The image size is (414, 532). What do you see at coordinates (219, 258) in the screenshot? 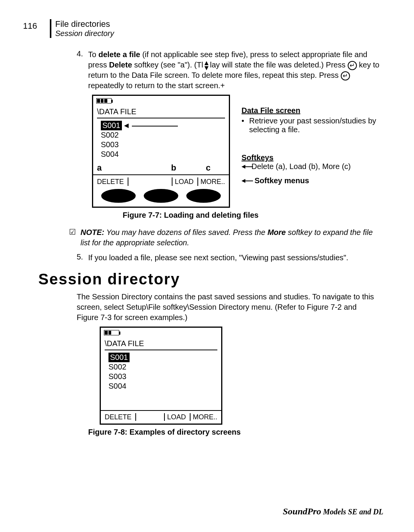
I see `step-5-text: If you loaded a file, please see next se…` at bounding box center [219, 258].